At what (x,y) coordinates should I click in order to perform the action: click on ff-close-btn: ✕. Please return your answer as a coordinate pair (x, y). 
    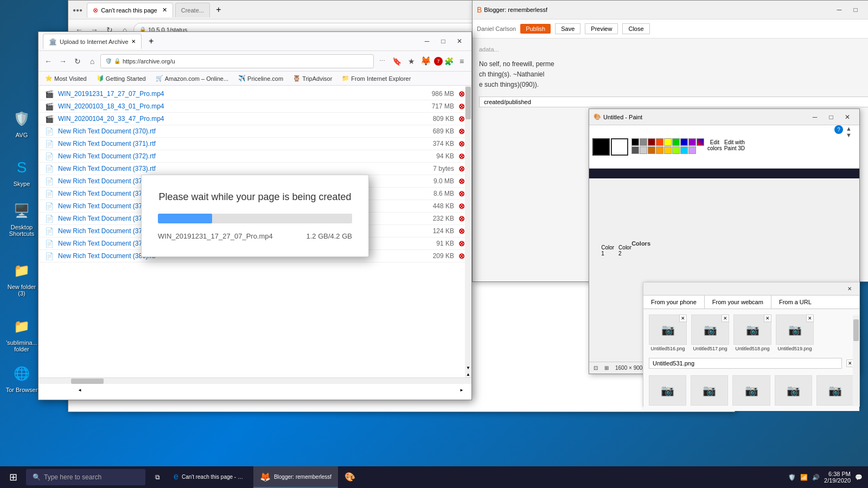
    Looking at the image, I should click on (459, 41).